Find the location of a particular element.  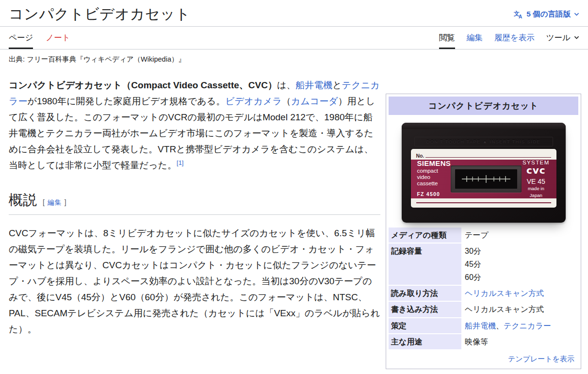

cassette-variant: VE 45 is located at coordinates (536, 181).